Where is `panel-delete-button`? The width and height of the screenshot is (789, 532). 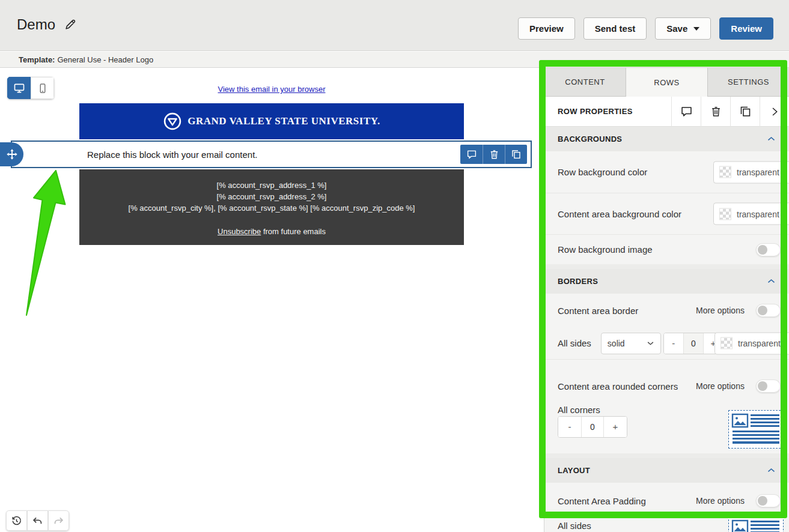 panel-delete-button is located at coordinates (715, 112).